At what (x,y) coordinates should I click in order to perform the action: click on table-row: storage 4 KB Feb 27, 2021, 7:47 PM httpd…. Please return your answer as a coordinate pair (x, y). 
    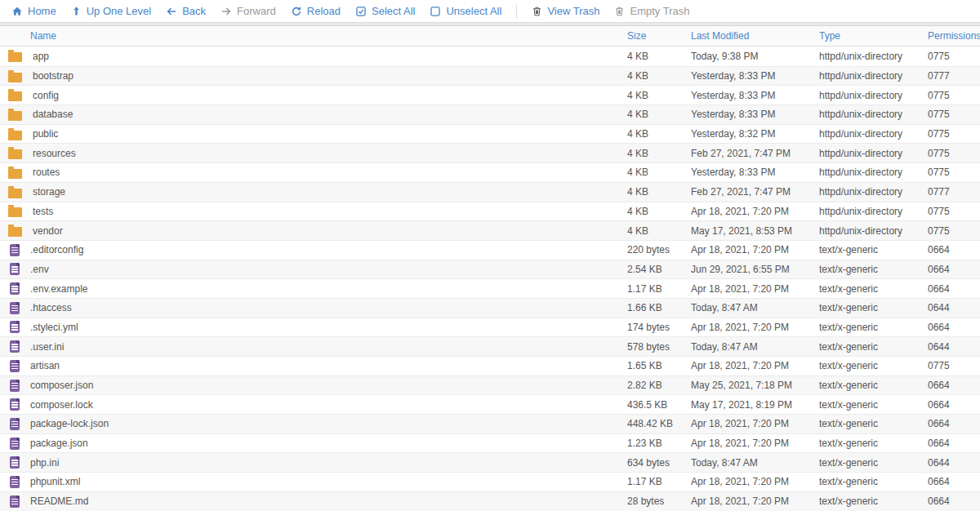
    Looking at the image, I should click on (490, 192).